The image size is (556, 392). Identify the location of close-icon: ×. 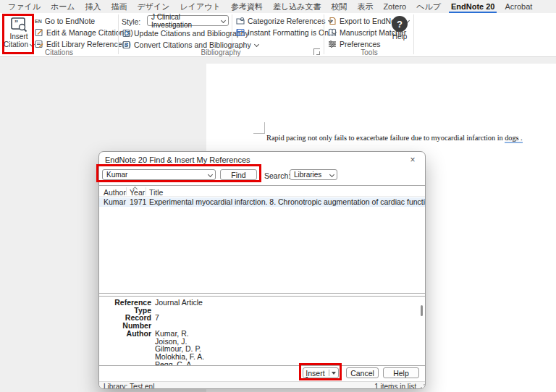
(413, 160).